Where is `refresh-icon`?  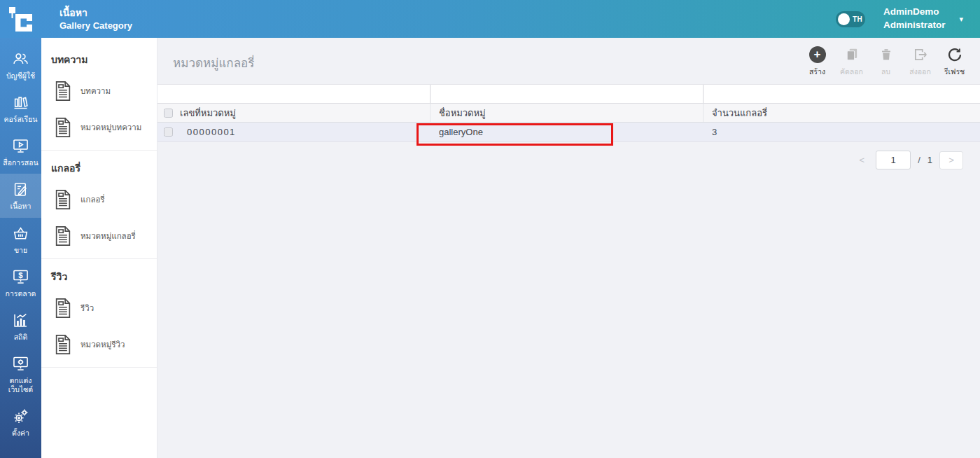 refresh-icon is located at coordinates (955, 55).